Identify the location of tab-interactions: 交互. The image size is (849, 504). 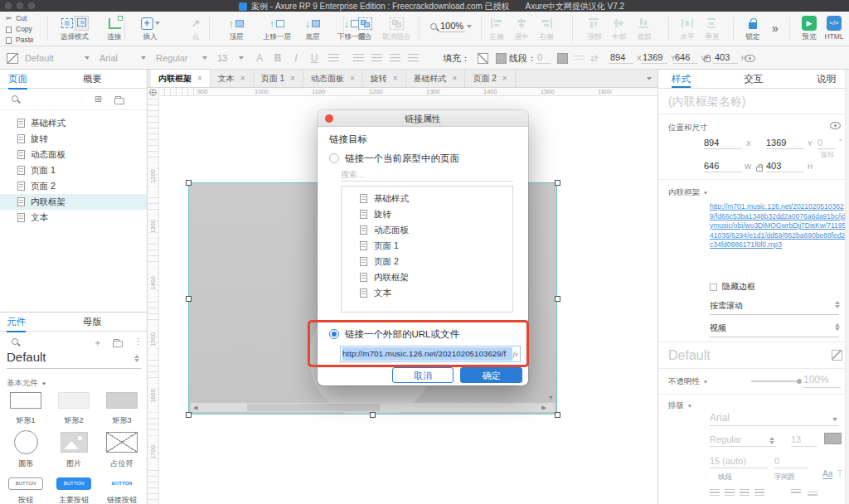
(754, 80).